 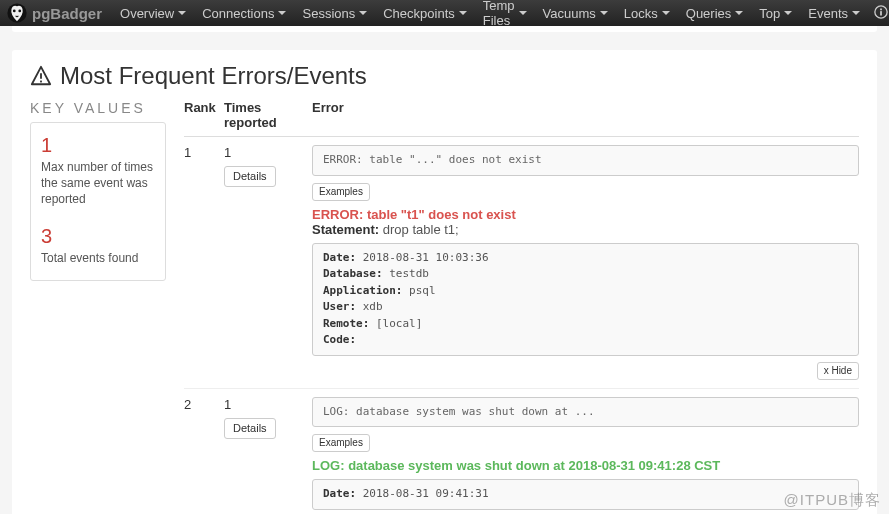 I want to click on col-times-header: Times reported, so click(x=268, y=115).